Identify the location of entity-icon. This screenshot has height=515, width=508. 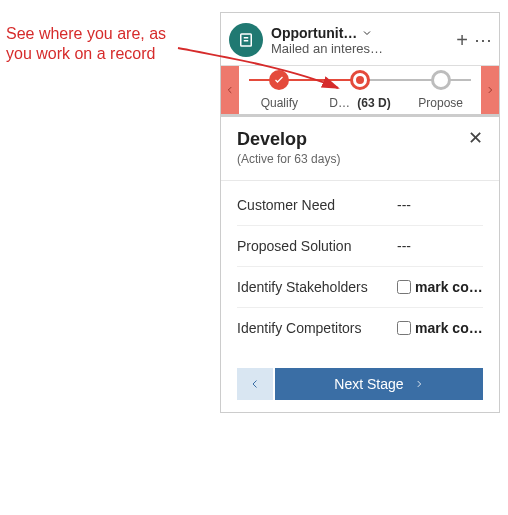
(246, 40).